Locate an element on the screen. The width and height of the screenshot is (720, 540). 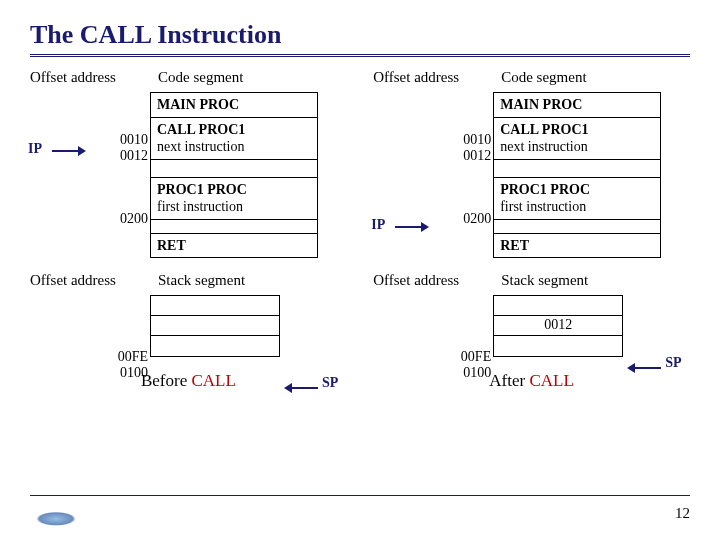
sp-arrow-before is located at coordinates (301, 388).